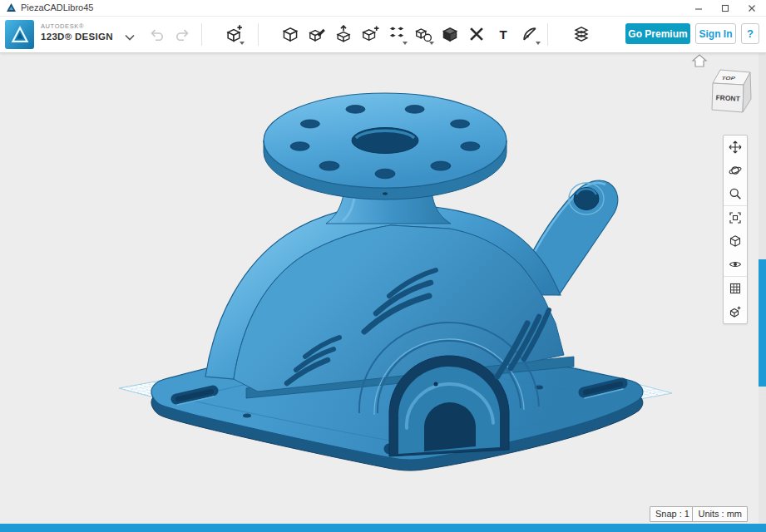  Describe the element at coordinates (530, 34) in the screenshot. I see `measure-icon` at that location.